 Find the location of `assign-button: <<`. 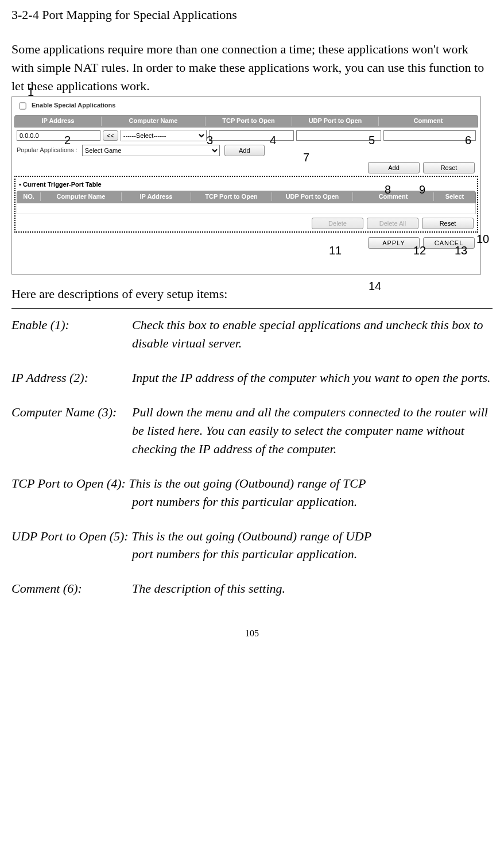

assign-button: << is located at coordinates (110, 136).